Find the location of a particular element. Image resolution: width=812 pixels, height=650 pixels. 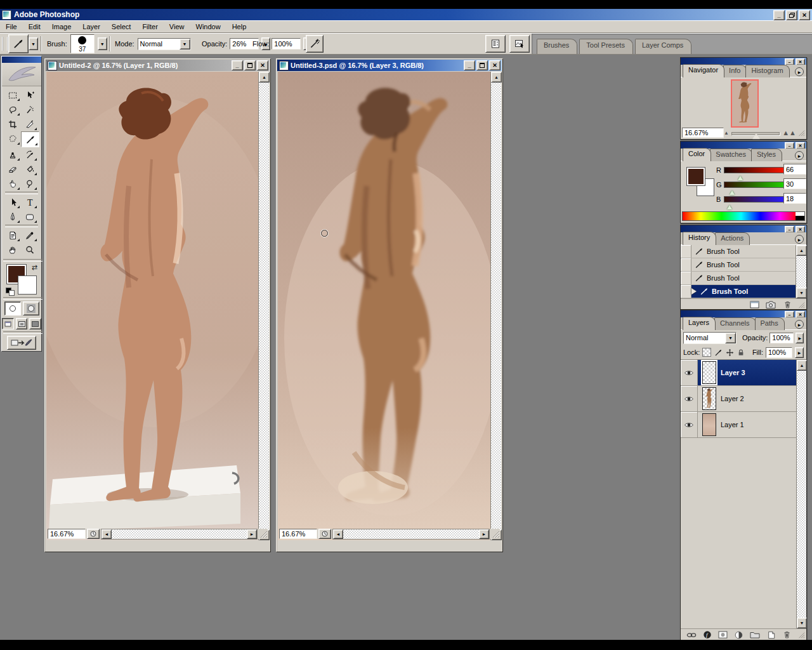

tab-styles: Styles is located at coordinates (766, 155).